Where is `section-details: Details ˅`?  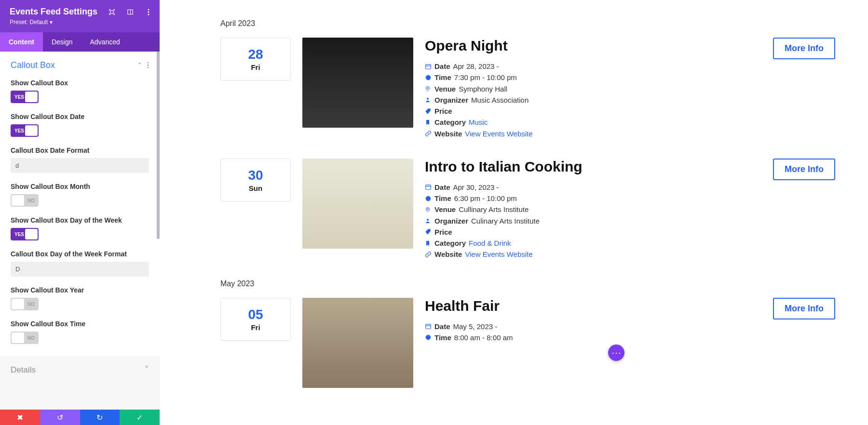 section-details: Details ˅ is located at coordinates (80, 370).